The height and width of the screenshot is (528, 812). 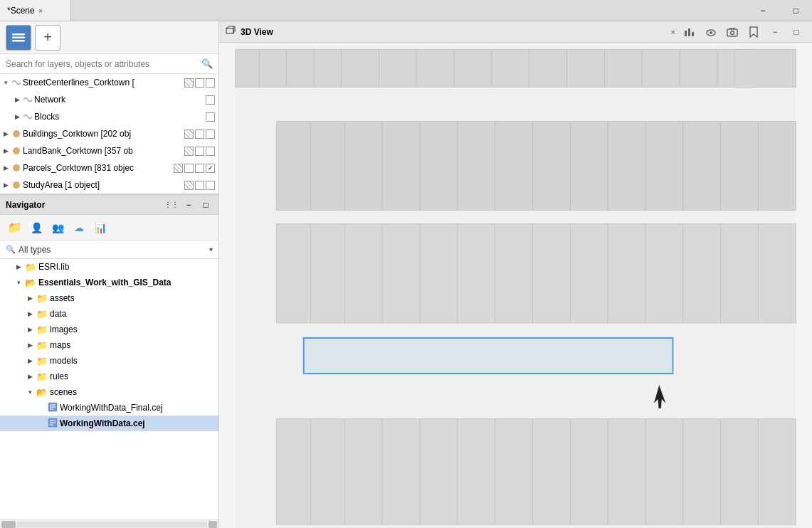 I want to click on nav-people-btn: 👤, so click(x=36, y=228).